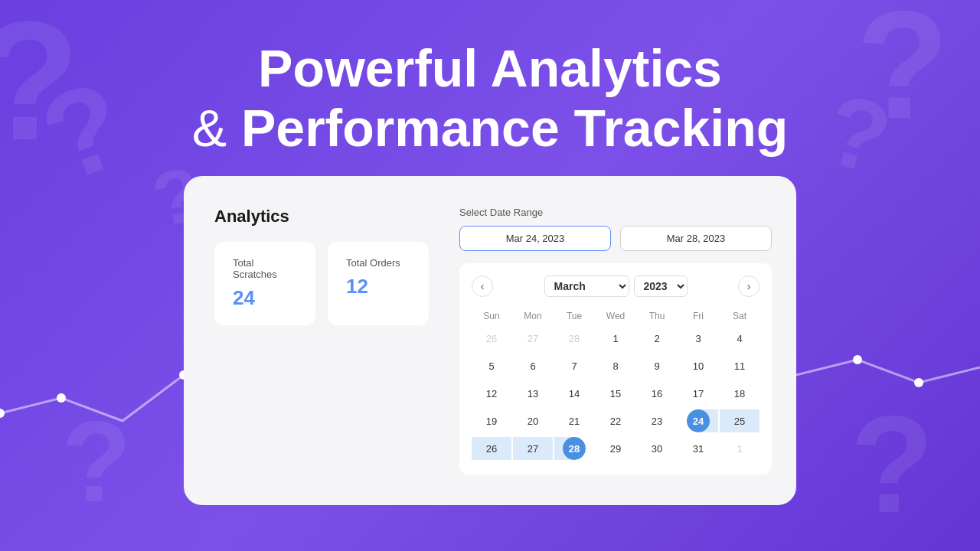 Image resolution: width=980 pixels, height=551 pixels. Describe the element at coordinates (616, 369) in the screenshot. I see `calendar: ‹ January February March April May June …` at that location.